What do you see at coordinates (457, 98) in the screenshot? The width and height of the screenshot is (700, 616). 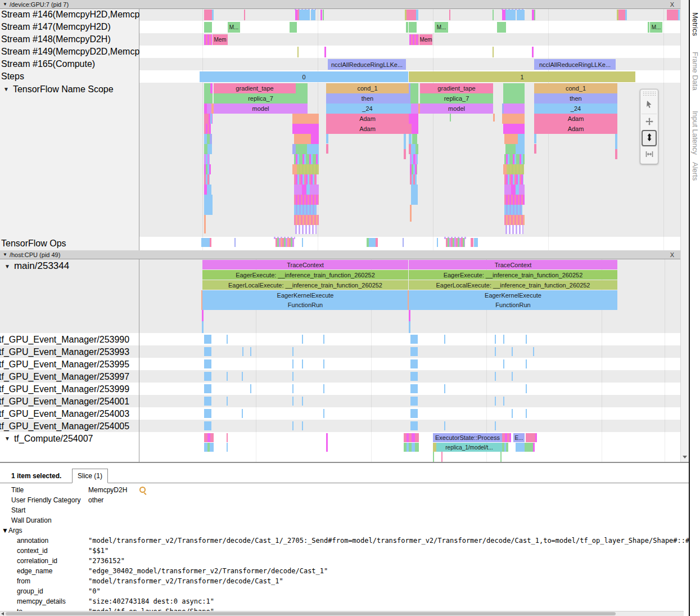 I see `trace-event: replica_7` at bounding box center [457, 98].